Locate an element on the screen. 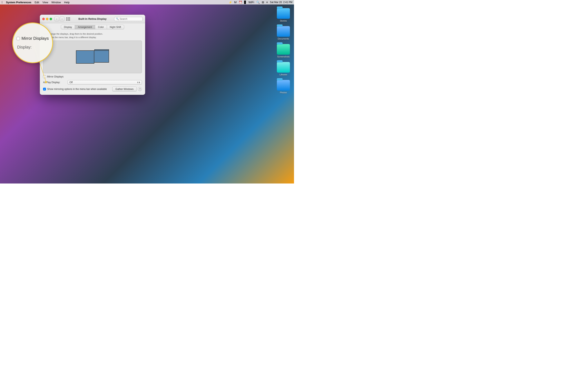  desktop-icon-screenshots: Screenshots is located at coordinates (283, 51).